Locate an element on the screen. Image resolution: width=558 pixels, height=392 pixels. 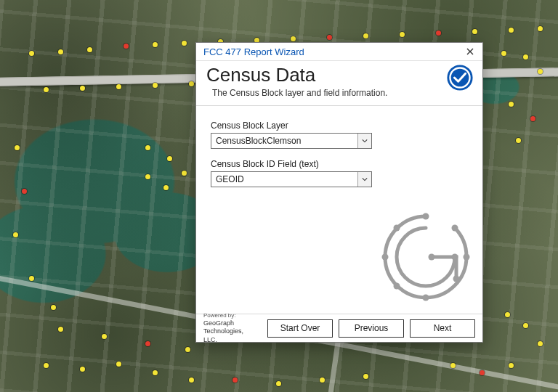
step-subtitle: The Census Block layer and field informa… is located at coordinates (339, 93).